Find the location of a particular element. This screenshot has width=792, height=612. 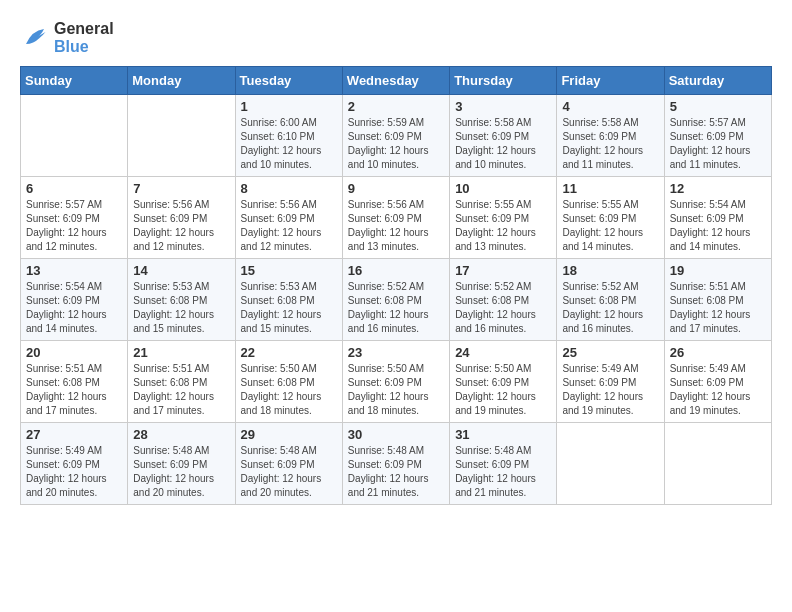

day-info: Sunrise: 5:49 AM Sunset: 6:09 PM Dayligh… is located at coordinates (74, 472).